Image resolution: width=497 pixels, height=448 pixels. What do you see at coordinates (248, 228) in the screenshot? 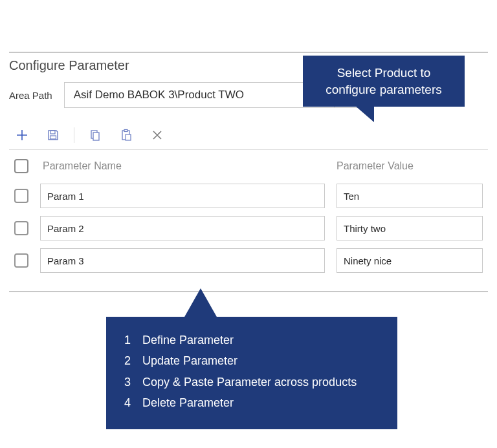
I see `table-row: Param 2 Thirty two` at bounding box center [248, 228].